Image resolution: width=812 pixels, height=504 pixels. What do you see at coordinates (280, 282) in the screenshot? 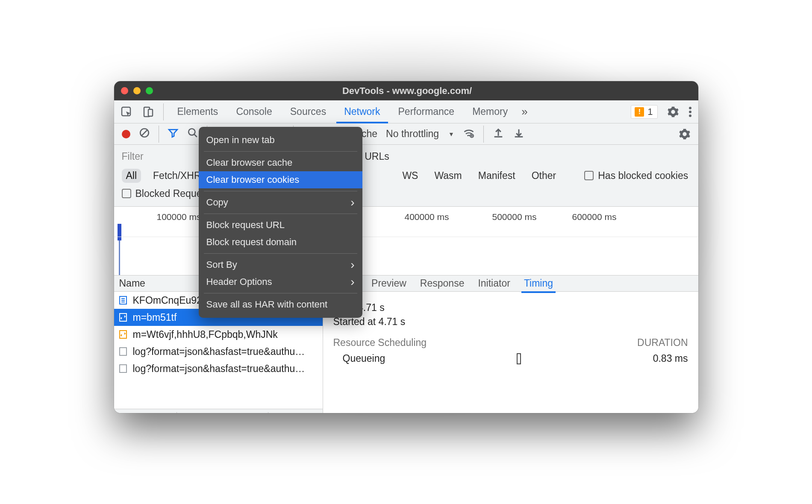
I see `menu-header-options: Header Options` at bounding box center [280, 282].